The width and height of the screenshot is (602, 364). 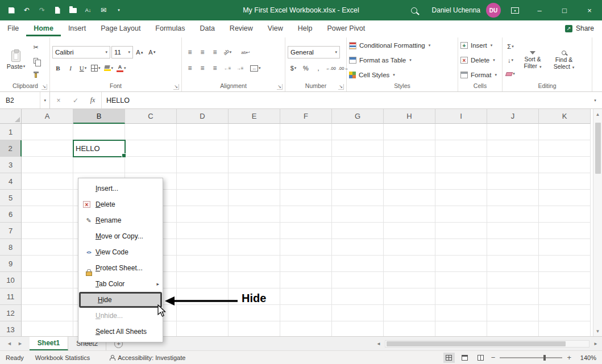 What do you see at coordinates (246, 52) in the screenshot?
I see `wrap-text-button: ab↩` at bounding box center [246, 52].